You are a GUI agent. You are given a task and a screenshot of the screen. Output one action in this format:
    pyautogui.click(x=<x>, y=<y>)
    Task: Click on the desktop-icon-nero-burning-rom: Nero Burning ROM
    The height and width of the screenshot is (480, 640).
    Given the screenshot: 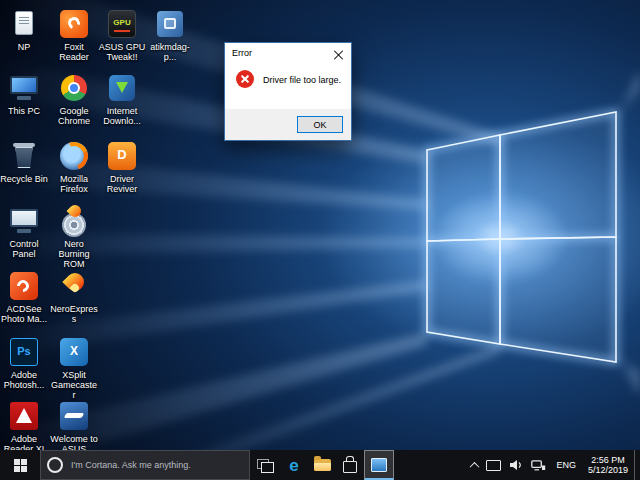 What is the action you would take?
    pyautogui.click(x=74, y=237)
    